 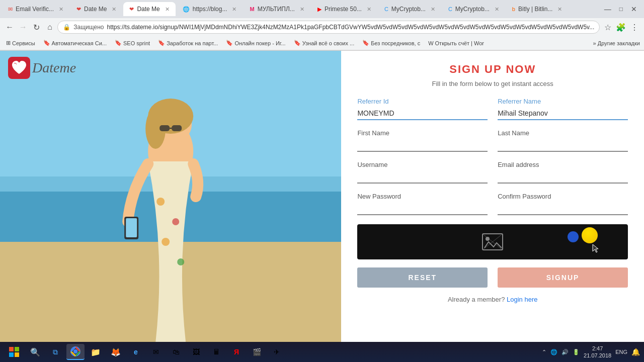 I want to click on tab-email-close: ✕, so click(x=61, y=9).